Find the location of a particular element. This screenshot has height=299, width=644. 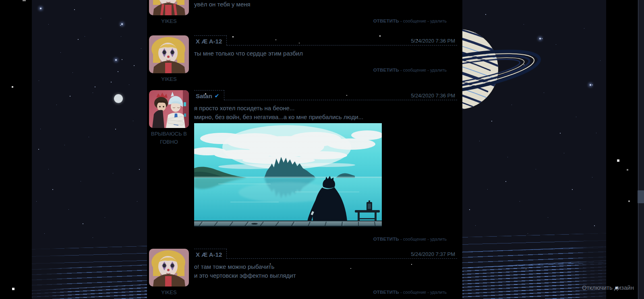

post-header: Satan ✔ 5/24/2020 7:36 PM is located at coordinates (325, 95).